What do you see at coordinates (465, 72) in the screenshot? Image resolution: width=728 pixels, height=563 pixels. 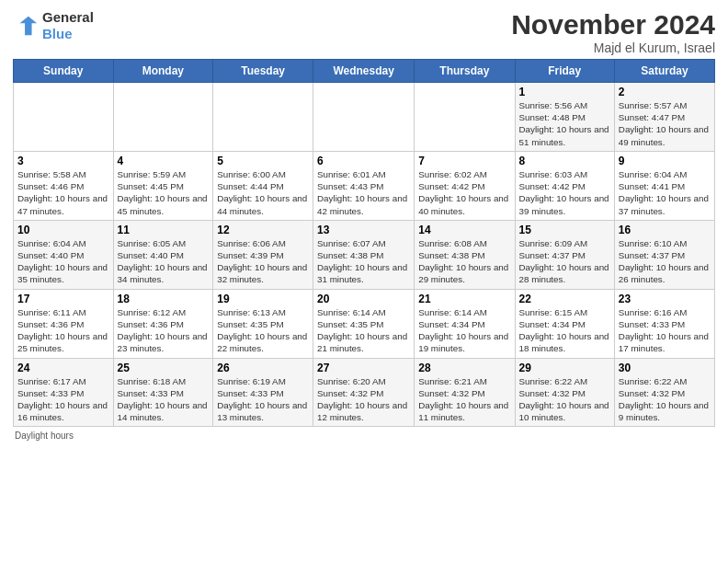 I see `header-day-thursday: Thursday` at bounding box center [465, 72].